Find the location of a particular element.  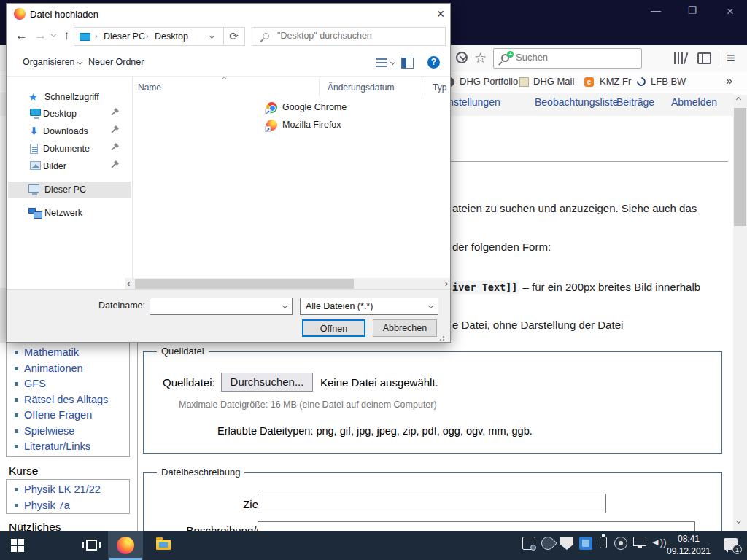

firefox-search-box: + is located at coordinates (568, 58).